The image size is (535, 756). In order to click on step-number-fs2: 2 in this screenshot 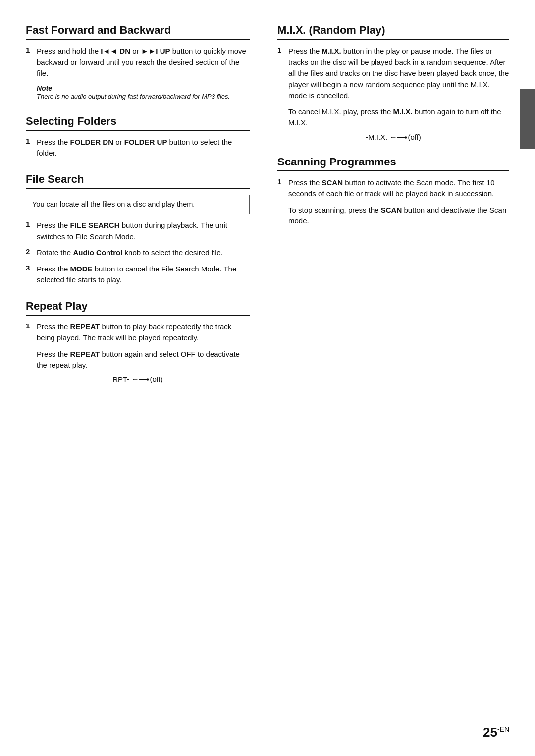, I will do `click(31, 252)`.